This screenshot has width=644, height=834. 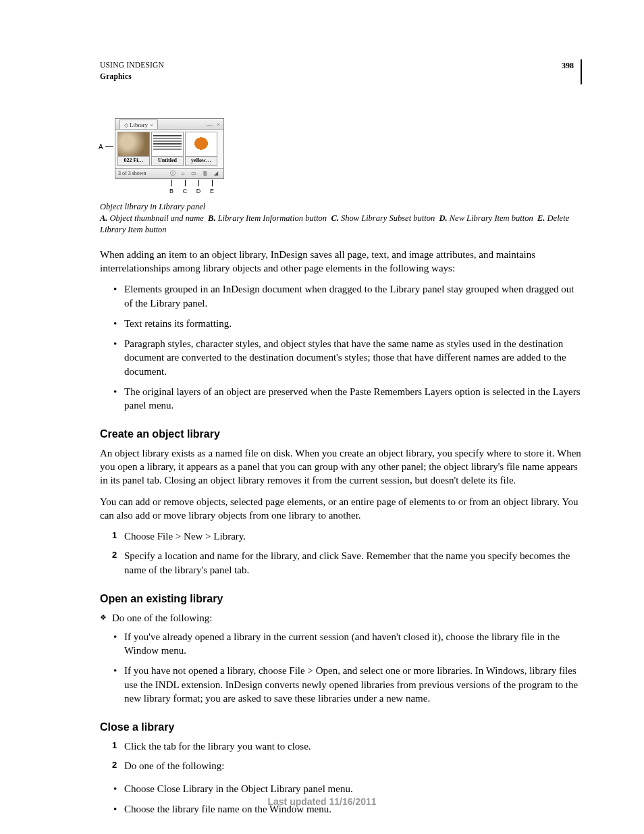 What do you see at coordinates (341, 72) in the screenshot?
I see `page-header: USING INDESIGN Graphics 398` at bounding box center [341, 72].